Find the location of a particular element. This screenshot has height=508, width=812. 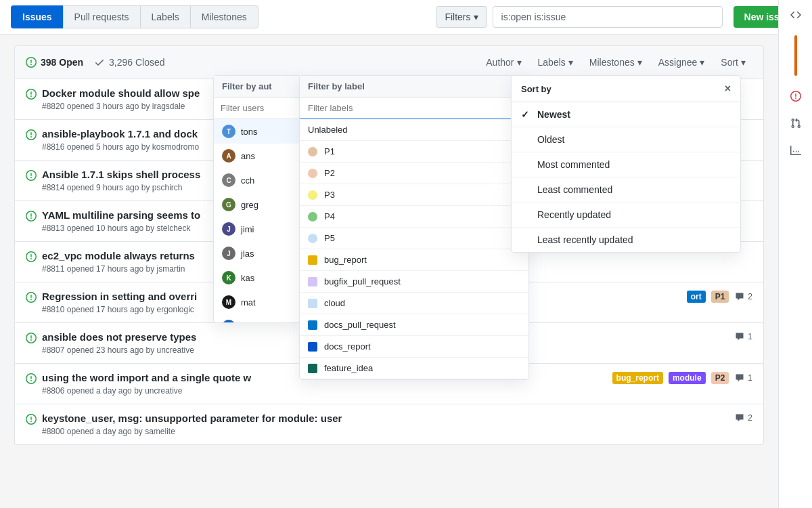

label-item: P3 is located at coordinates (414, 195).